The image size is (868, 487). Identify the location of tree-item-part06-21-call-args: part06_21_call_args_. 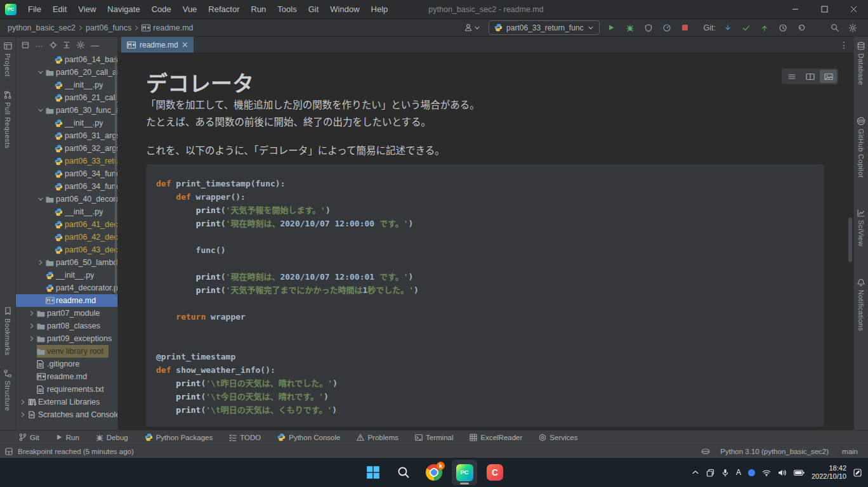
(67, 98).